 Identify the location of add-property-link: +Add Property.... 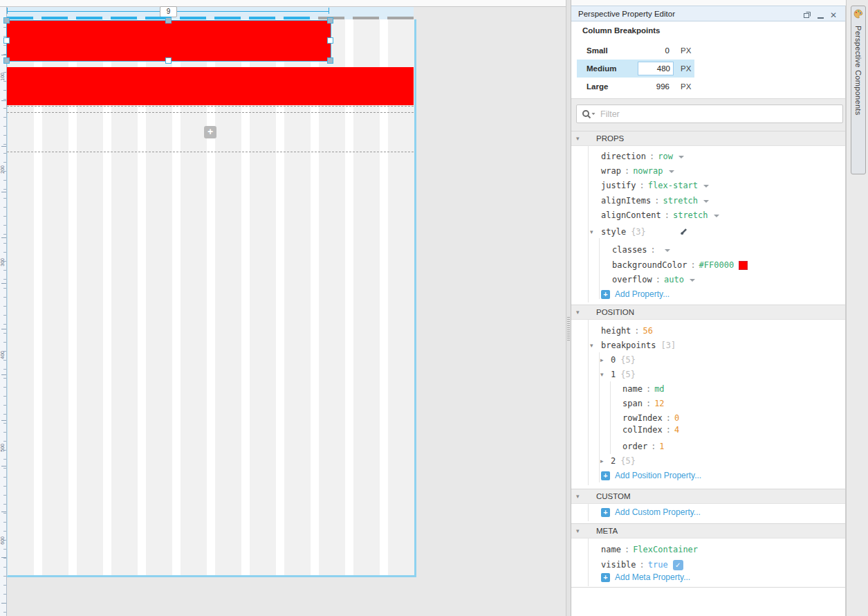
(635, 294).